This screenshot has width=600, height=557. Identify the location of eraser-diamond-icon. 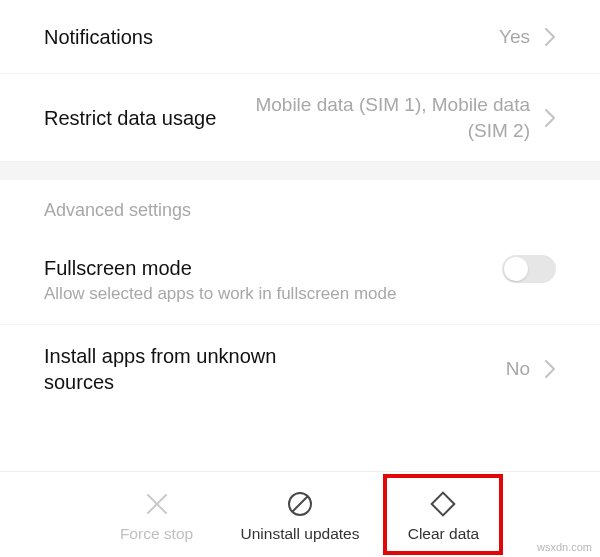
(443, 504).